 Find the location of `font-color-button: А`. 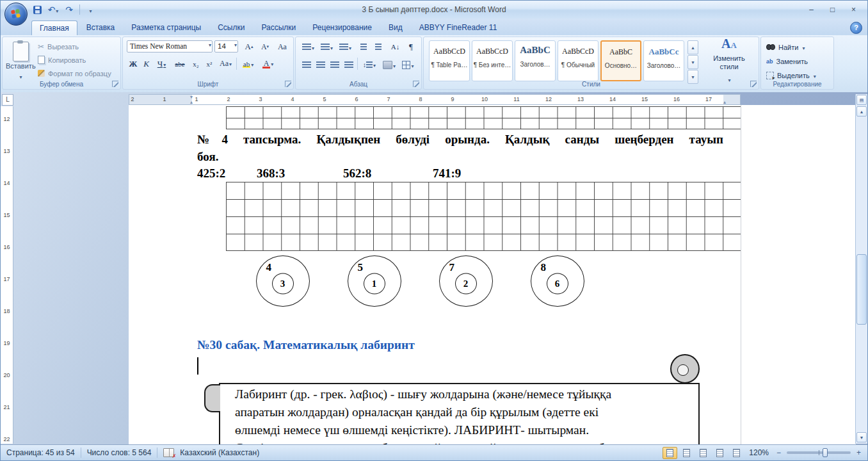

font-color-button: А is located at coordinates (268, 64).